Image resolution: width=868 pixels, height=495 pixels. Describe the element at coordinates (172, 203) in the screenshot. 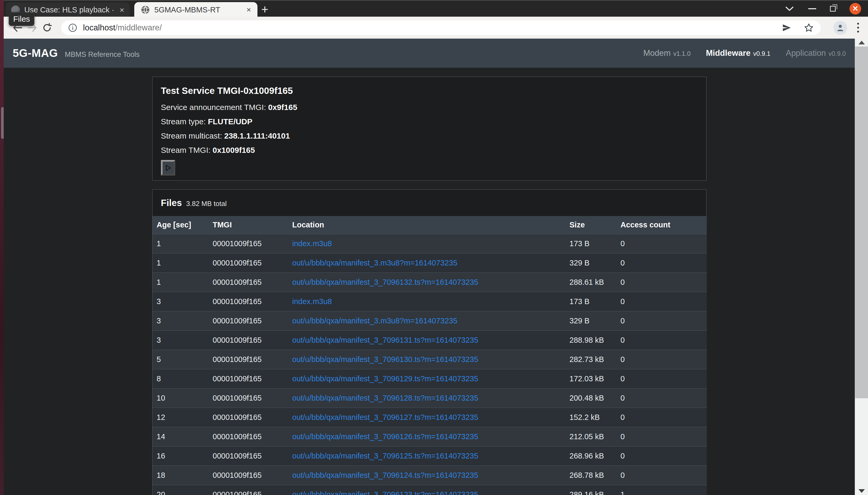

I see `files-card-title: Files` at that location.